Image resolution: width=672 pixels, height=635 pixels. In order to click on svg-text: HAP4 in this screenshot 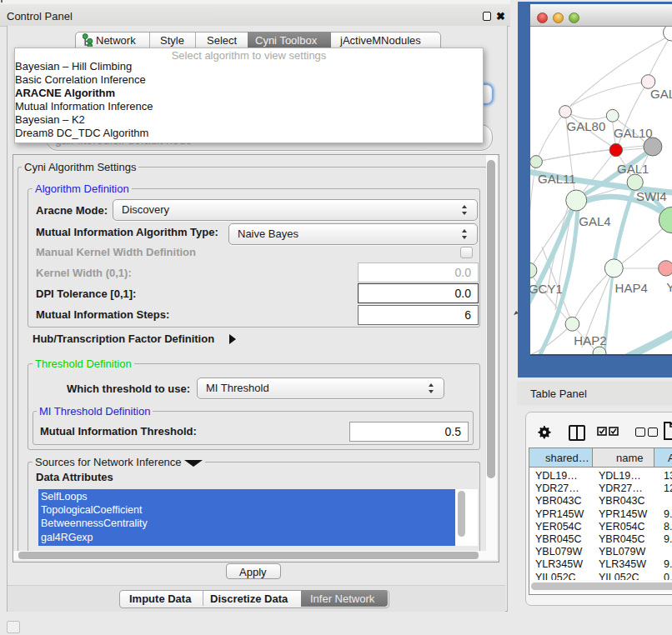, I will do `click(632, 288)`.